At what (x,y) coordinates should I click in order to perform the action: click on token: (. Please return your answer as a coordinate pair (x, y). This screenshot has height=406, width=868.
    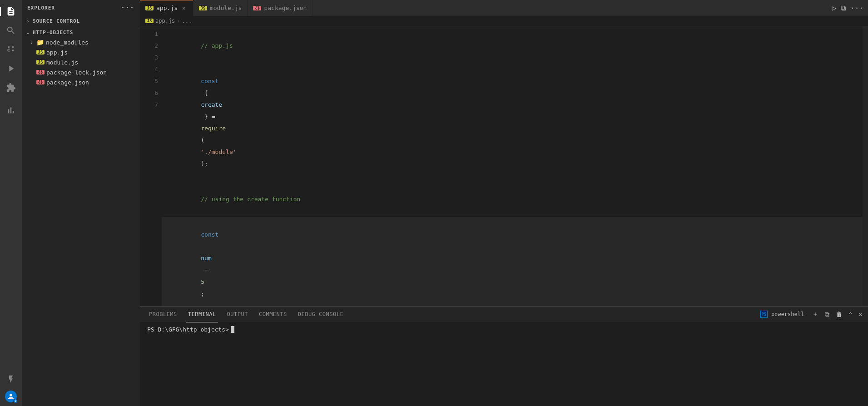
    Looking at the image, I should click on (203, 140).